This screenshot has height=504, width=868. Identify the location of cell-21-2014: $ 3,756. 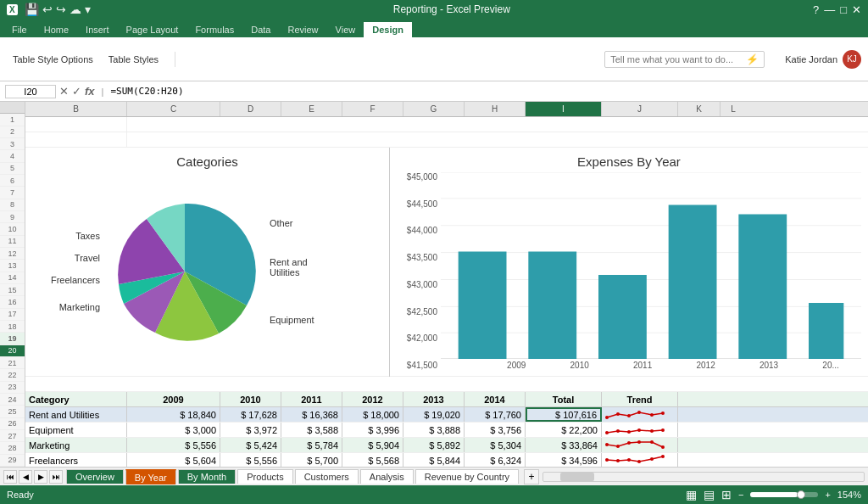
(495, 429).